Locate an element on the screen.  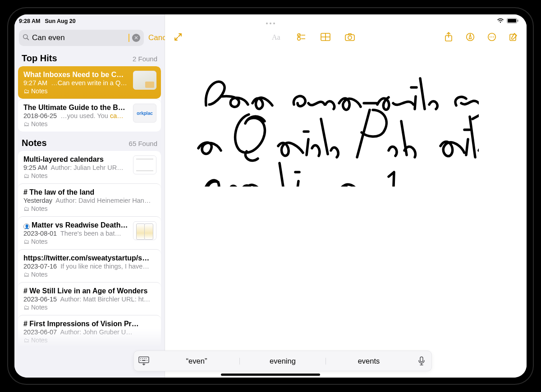
note-title: # We Still Live in an Age of Wonders is located at coordinates (90, 291).